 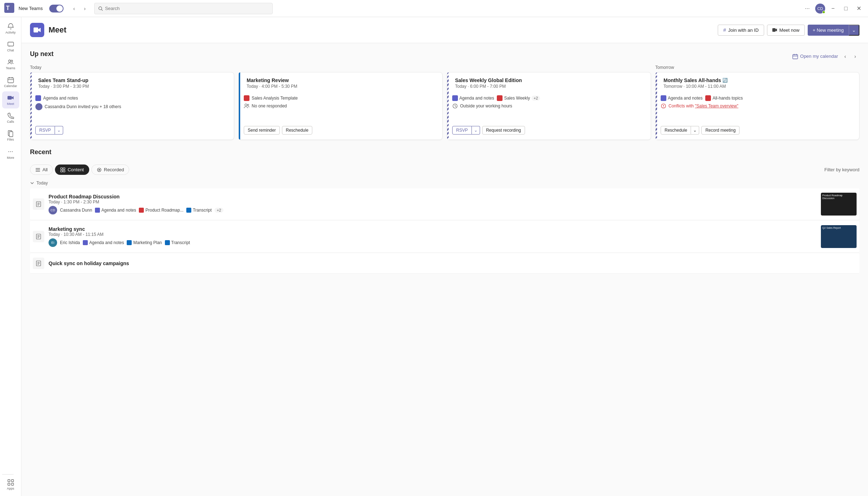 I want to click on new-meeting-chevron-button: ⌄, so click(x=854, y=30).